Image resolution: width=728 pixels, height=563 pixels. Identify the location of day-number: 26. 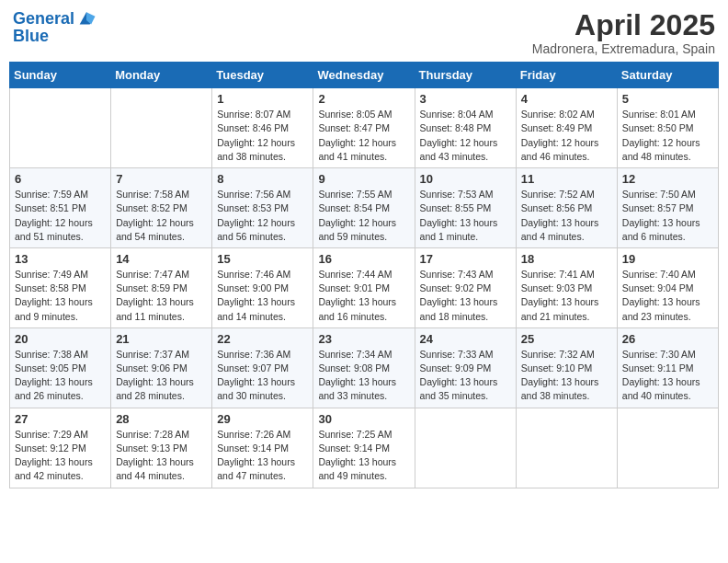
(667, 339).